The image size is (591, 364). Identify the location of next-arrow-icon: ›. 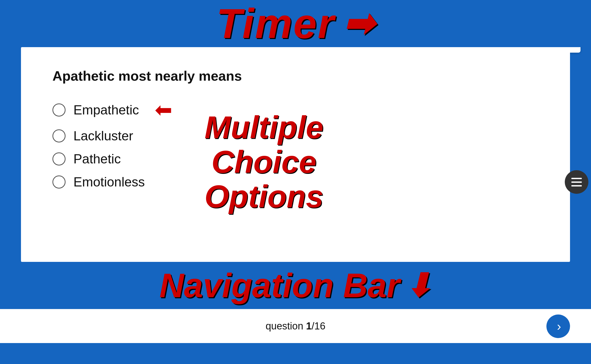
(559, 326).